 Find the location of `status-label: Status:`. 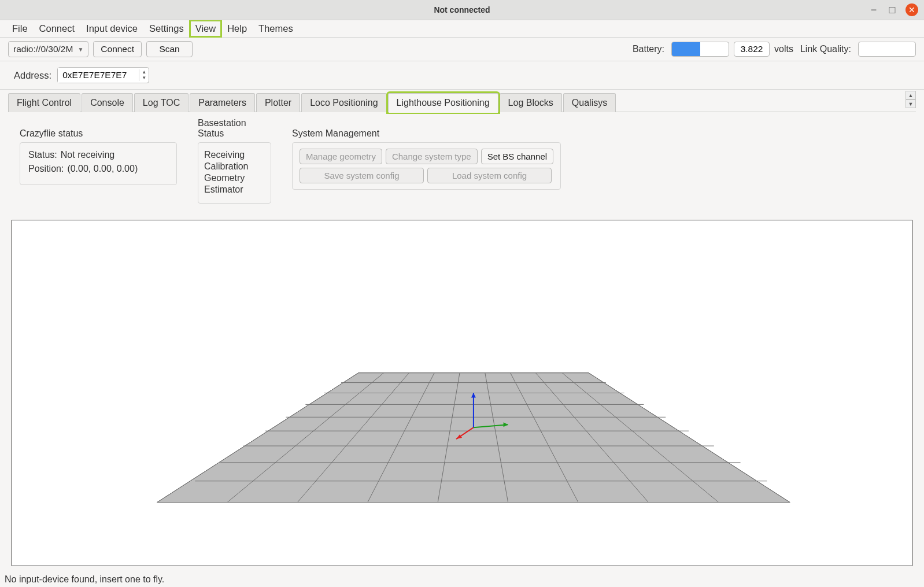

status-label: Status: is located at coordinates (43, 155).